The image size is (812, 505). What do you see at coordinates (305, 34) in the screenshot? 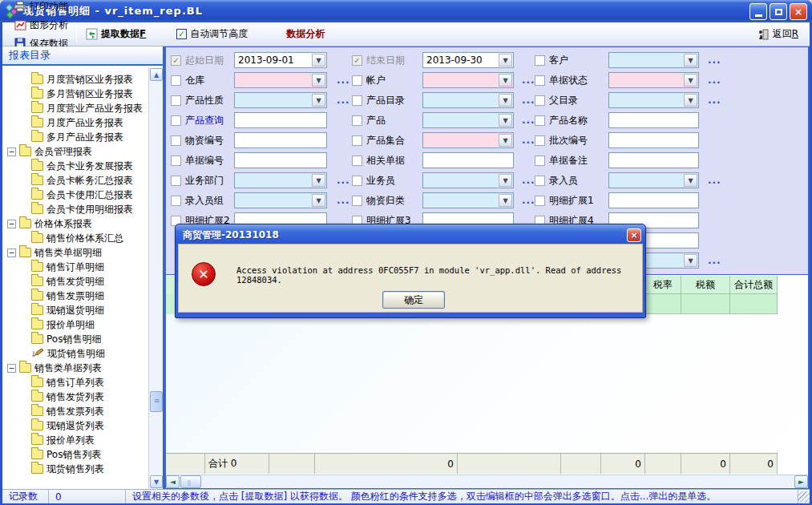
I see `data-analysis-button: 数据分析` at bounding box center [305, 34].